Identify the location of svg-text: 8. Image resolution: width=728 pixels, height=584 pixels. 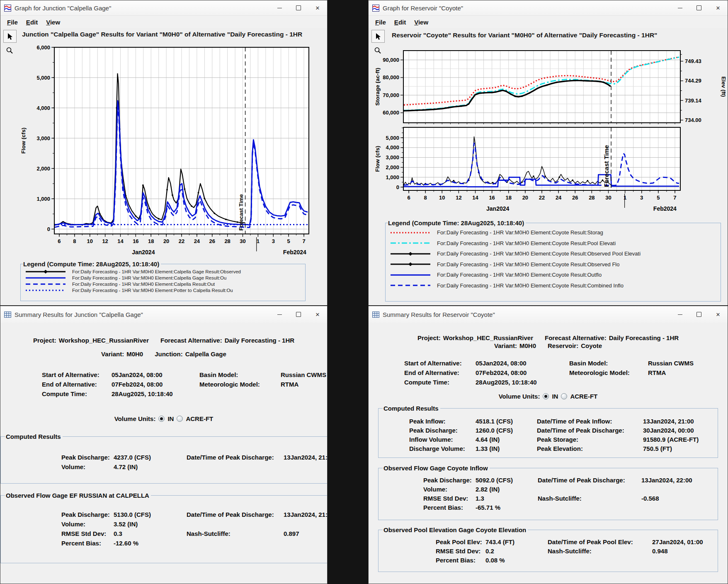
(75, 241).